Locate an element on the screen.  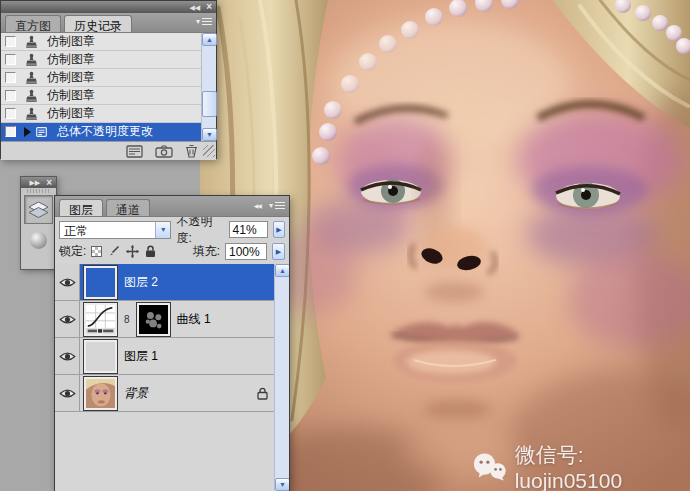
history-panel-menu-icon: ▾ is located at coordinates (204, 22).